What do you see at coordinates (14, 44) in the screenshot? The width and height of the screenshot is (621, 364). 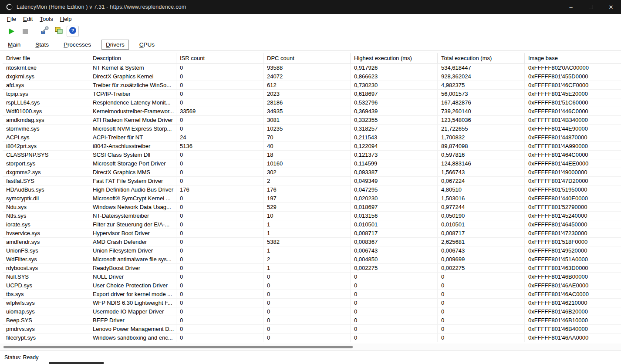 I see `tab-main: Main` at bounding box center [14, 44].